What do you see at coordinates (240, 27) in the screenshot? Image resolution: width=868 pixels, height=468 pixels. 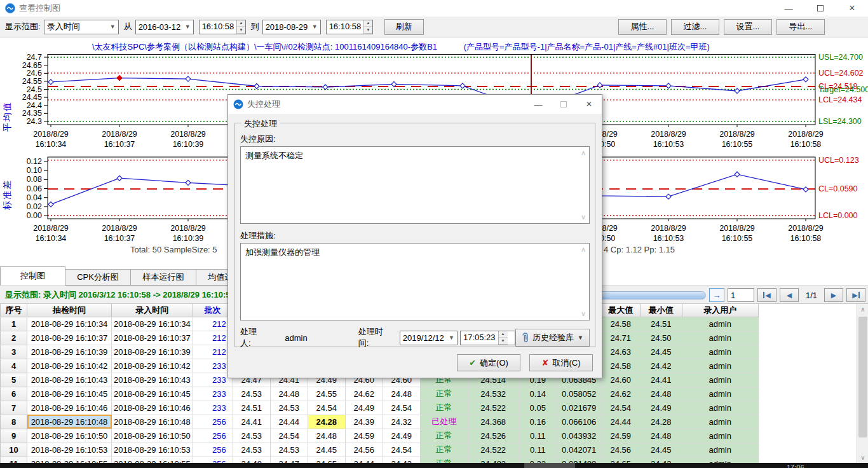 I see `spinner-arrows-icon: ▲▼` at bounding box center [240, 27].